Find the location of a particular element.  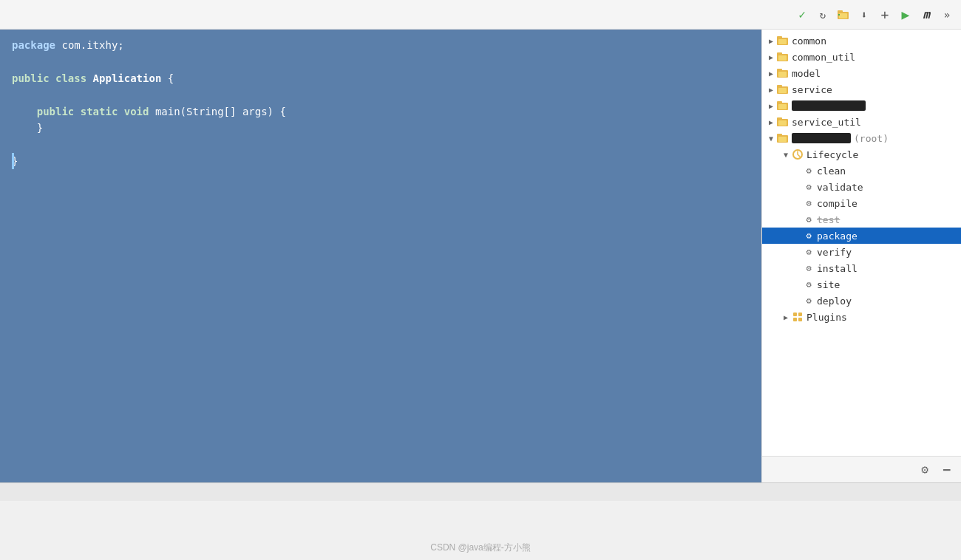

tree-label-deploy: deploy is located at coordinates (834, 301).